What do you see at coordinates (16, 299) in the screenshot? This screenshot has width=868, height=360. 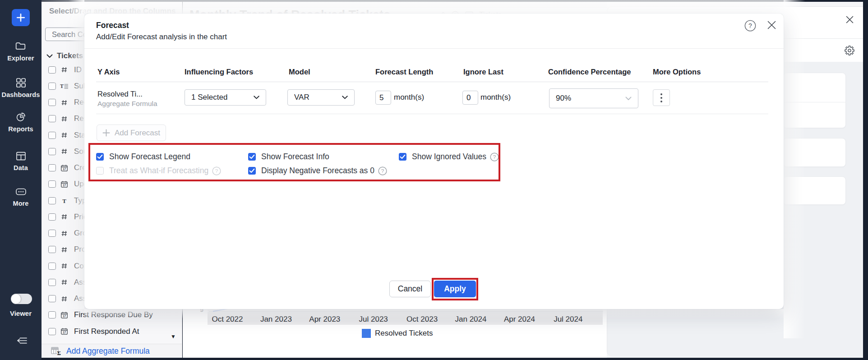 I see `toggle-knob` at bounding box center [16, 299].